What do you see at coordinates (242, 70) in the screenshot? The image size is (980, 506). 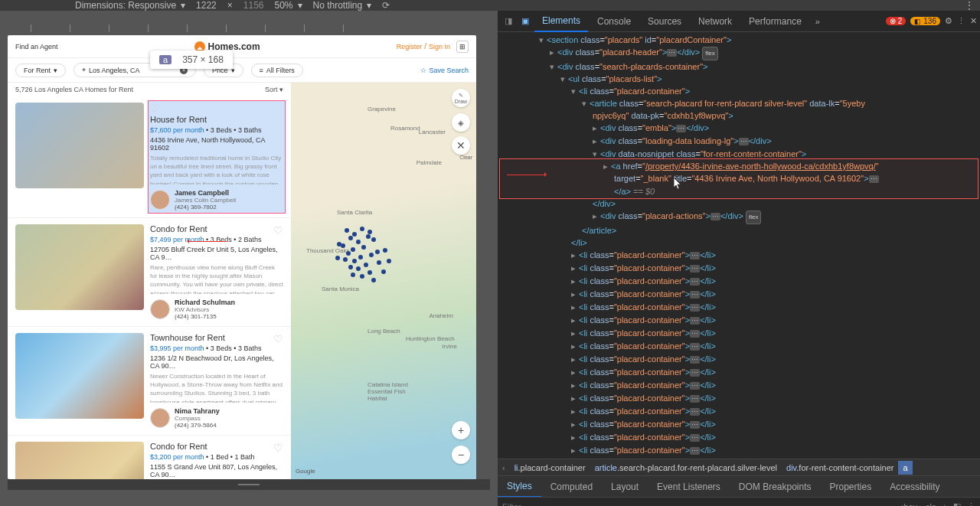 I see `filter-bar: For Rent ▾ ⌖ Los Angeles, CA × Price ▾ ≡…` at bounding box center [242, 70].